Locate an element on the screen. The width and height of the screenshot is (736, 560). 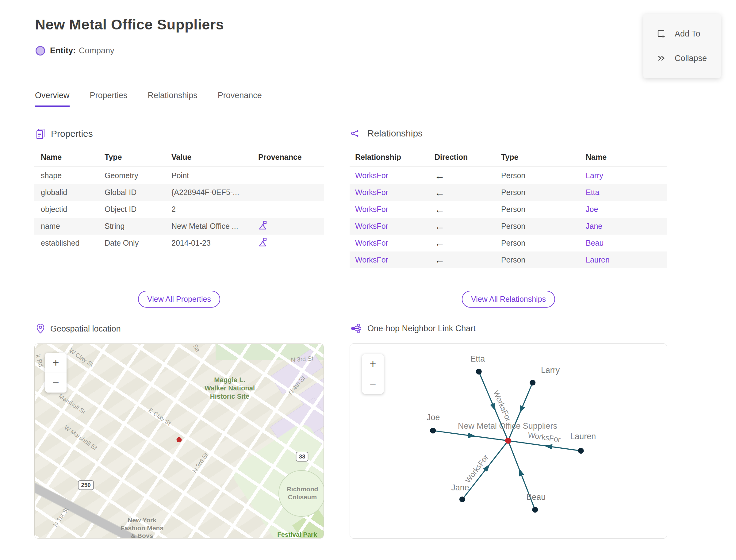
property-type: Global ID is located at coordinates (138, 193).